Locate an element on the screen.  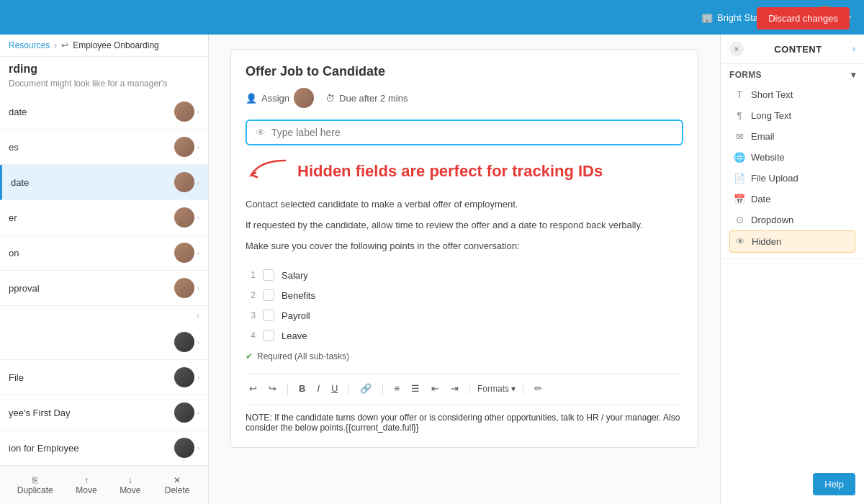
hidden-field-input is located at coordinates (472, 132).